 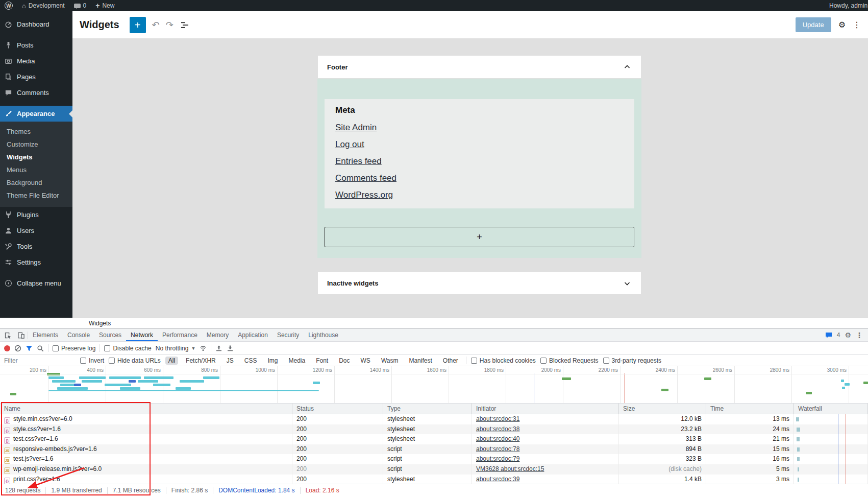 I want to click on network-conditions-icon, so click(x=203, y=348).